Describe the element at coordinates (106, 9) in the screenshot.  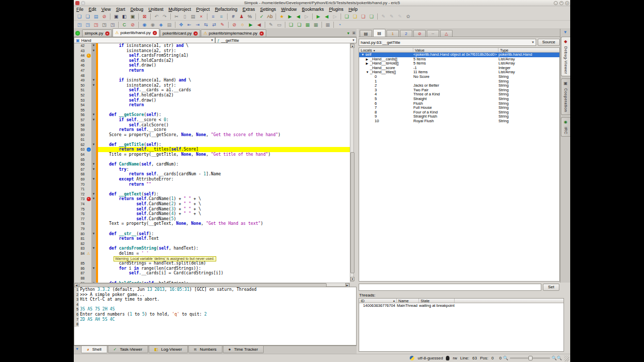
I see `menu-view: View` at that location.